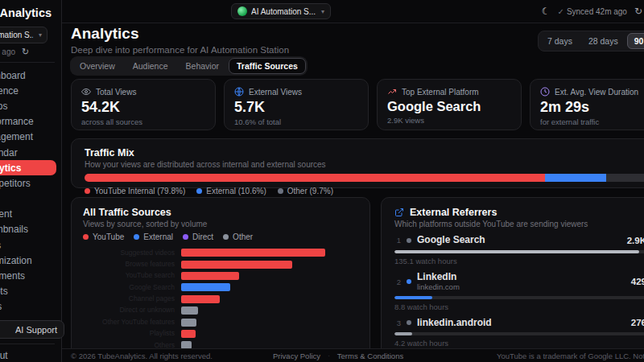  I want to click on referrer-row: 3linkedin.android2764.2 watch hours, so click(519, 333).